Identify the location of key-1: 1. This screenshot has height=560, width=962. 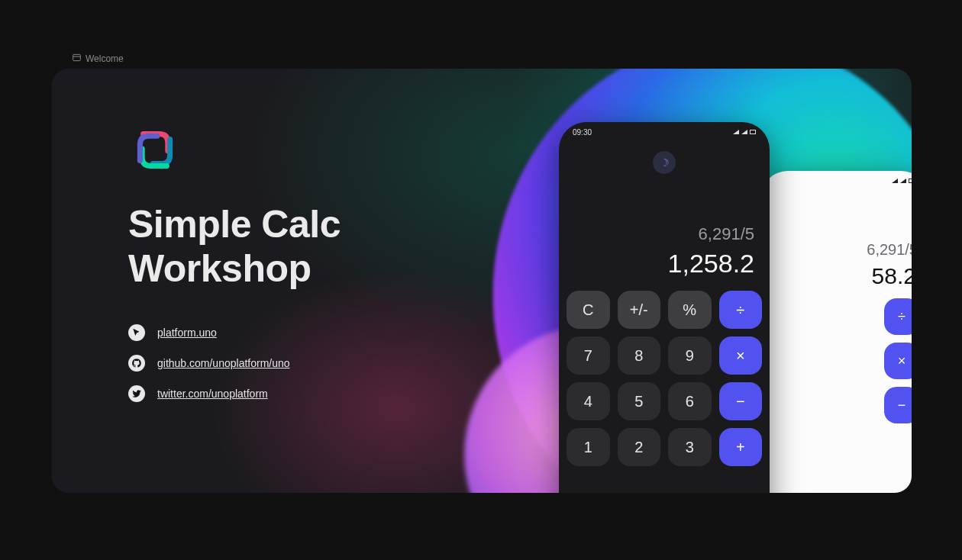
(588, 447).